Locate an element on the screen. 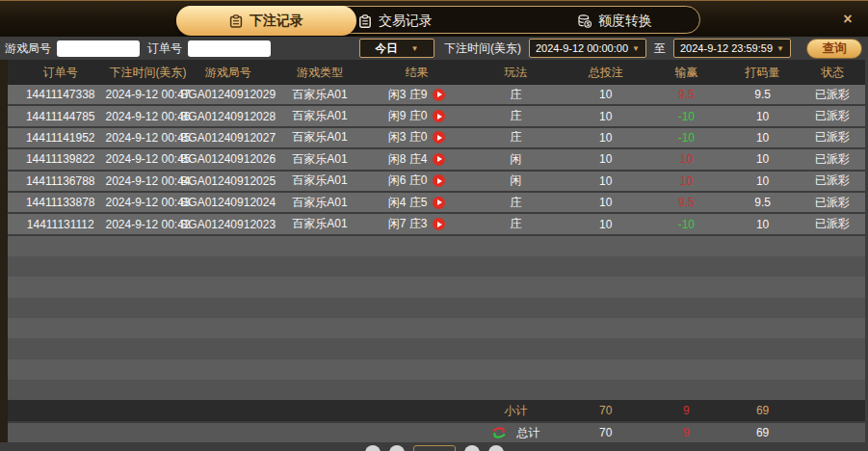  turnover: 9.5 is located at coordinates (763, 94).